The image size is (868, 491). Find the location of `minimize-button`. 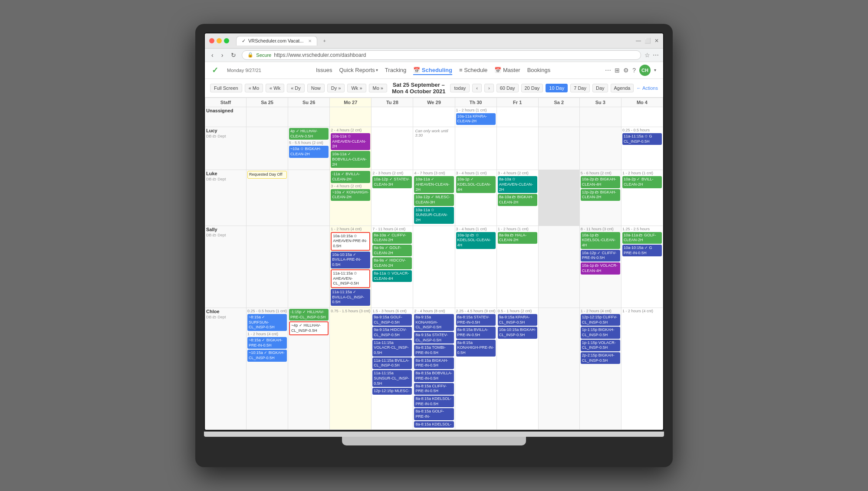

minimize-button is located at coordinates (219, 41).